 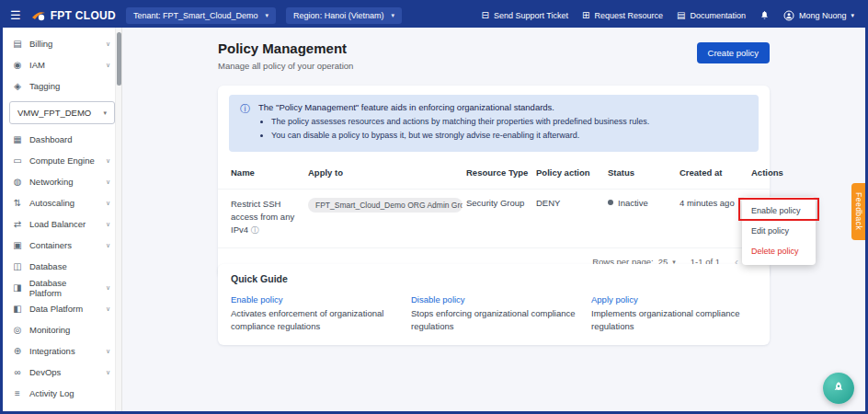 I want to click on sidebar-item-compute-engine: ▭ Compute Engine ∨, so click(x=63, y=160).